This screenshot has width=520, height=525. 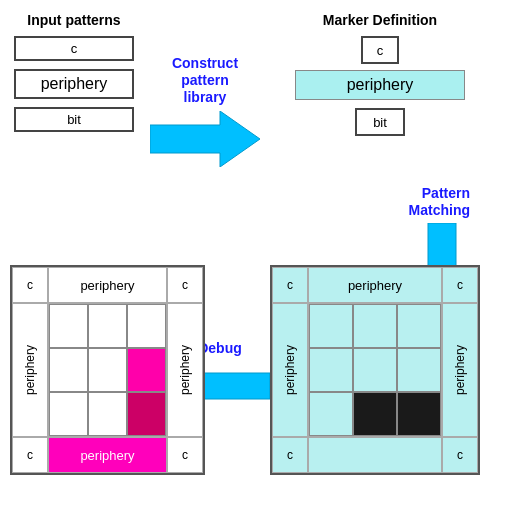 I want to click on construct-arrow-section: Constructpatternlibrary, so click(x=205, y=113).